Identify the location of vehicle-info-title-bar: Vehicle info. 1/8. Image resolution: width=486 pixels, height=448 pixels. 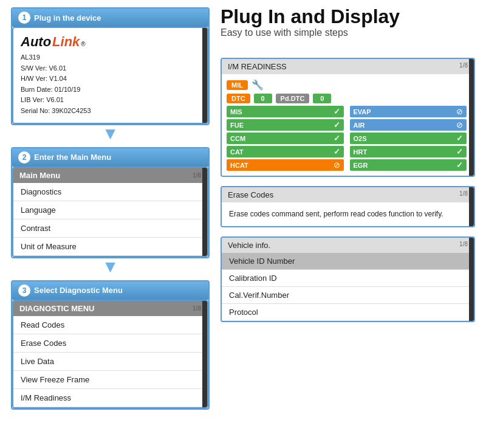
(347, 246).